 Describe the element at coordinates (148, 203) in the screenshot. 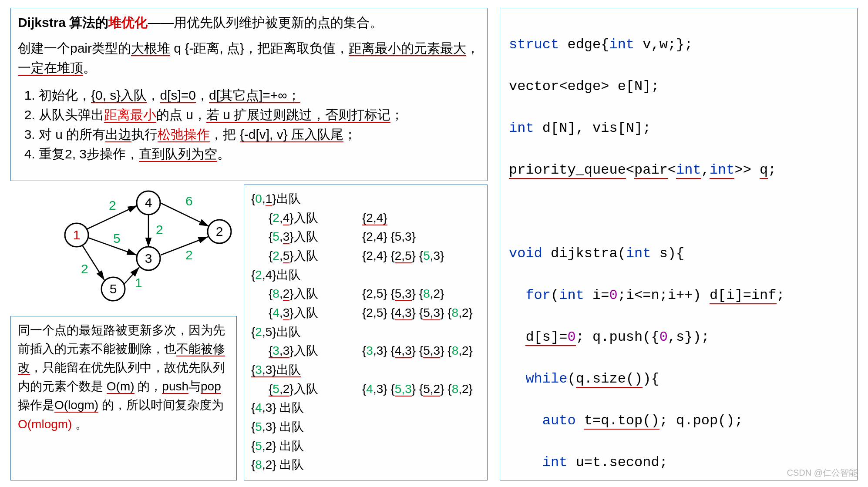

I see `node-4: 4` at that location.